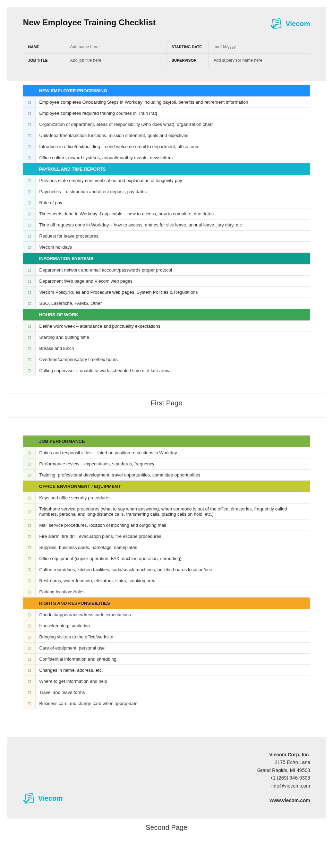 Image resolution: width=333 pixels, height=868 pixels. Describe the element at coordinates (173, 681) in the screenshot. I see `checklist-item-text: Where to get information and help` at that location.